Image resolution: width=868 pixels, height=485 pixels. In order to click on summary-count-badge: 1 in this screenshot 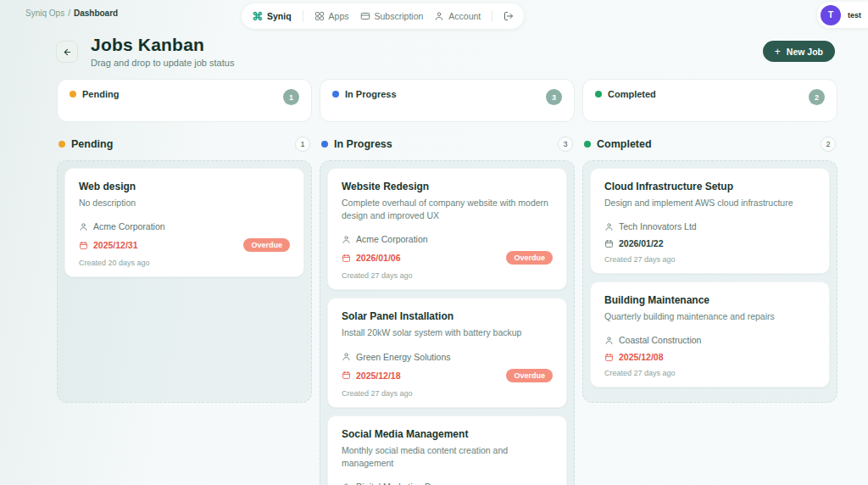, I will do `click(292, 97)`.